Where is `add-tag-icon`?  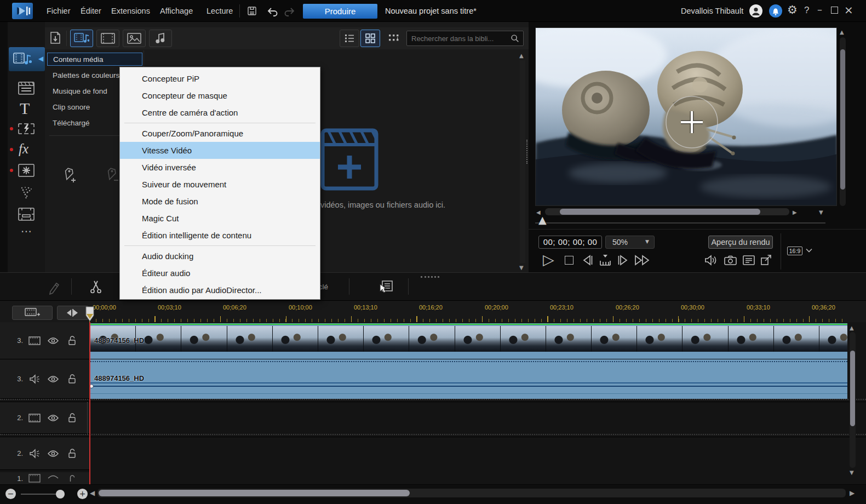
add-tag-icon is located at coordinates (68, 176).